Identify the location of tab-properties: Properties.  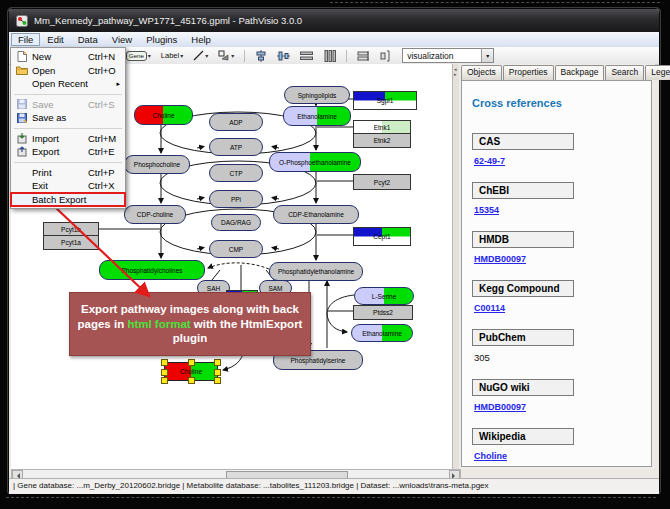
(528, 72).